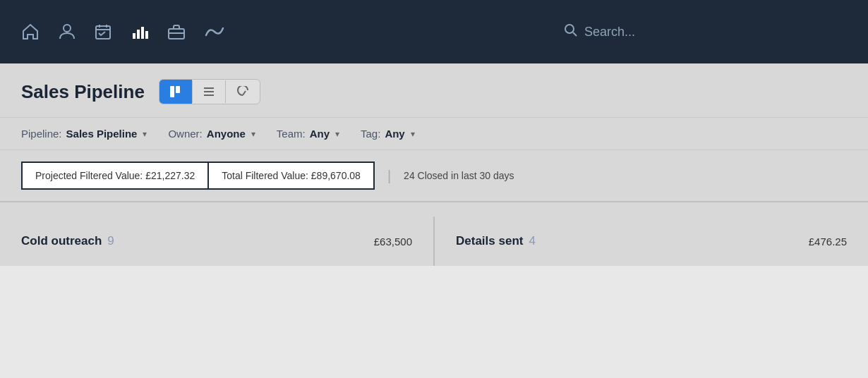 This screenshot has width=868, height=378. Describe the element at coordinates (243, 92) in the screenshot. I see `dashboard-view-button` at that location.